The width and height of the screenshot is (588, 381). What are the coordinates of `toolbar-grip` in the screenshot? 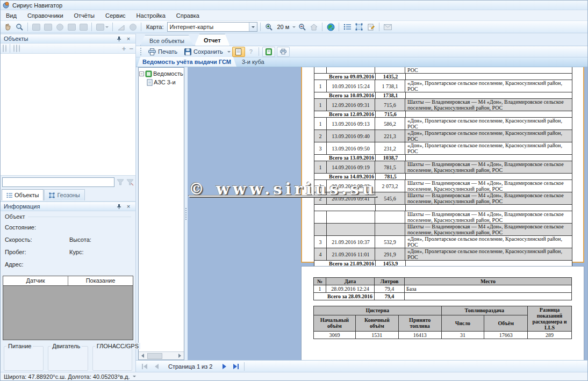 It's located at (141, 52).